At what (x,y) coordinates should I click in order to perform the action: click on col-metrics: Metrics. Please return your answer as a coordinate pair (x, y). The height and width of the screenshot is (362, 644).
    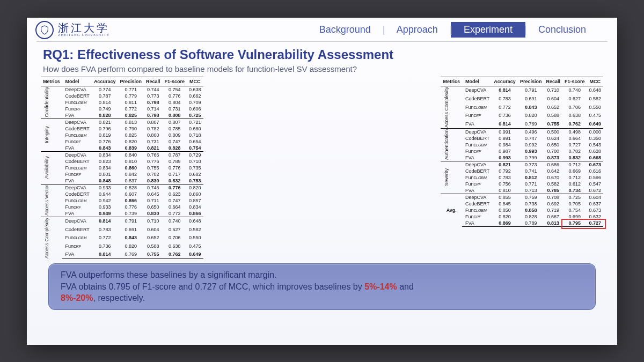
    Looking at the image, I should click on (451, 82).